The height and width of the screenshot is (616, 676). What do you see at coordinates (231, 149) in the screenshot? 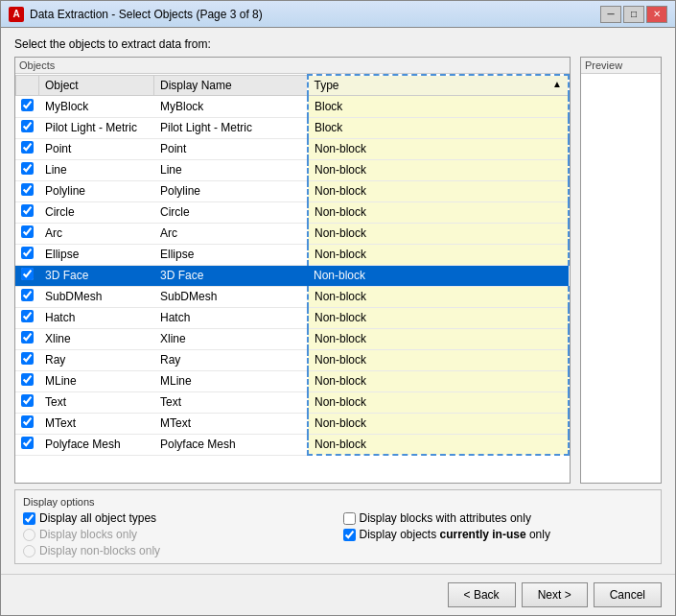
I see `row-display-name: Point` at bounding box center [231, 149].